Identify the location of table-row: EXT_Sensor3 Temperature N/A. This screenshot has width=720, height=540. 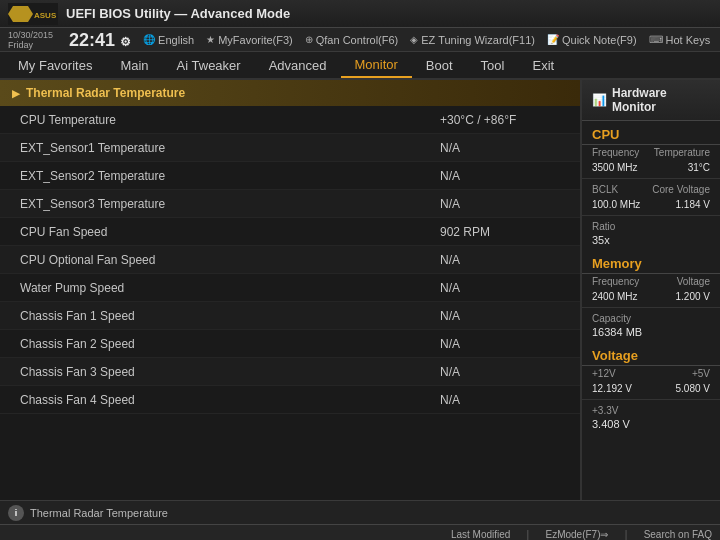
(290, 204).